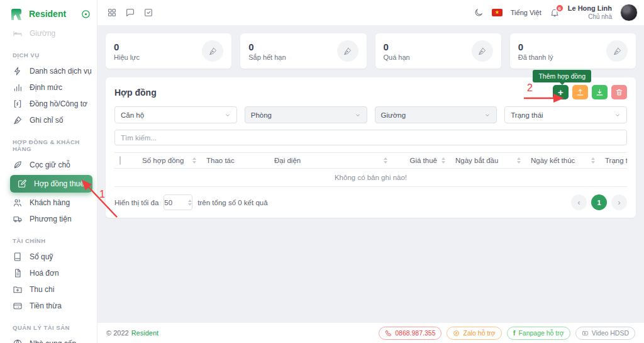  Describe the element at coordinates (53, 14) in the screenshot. I see `brand-name: Resident` at that location.